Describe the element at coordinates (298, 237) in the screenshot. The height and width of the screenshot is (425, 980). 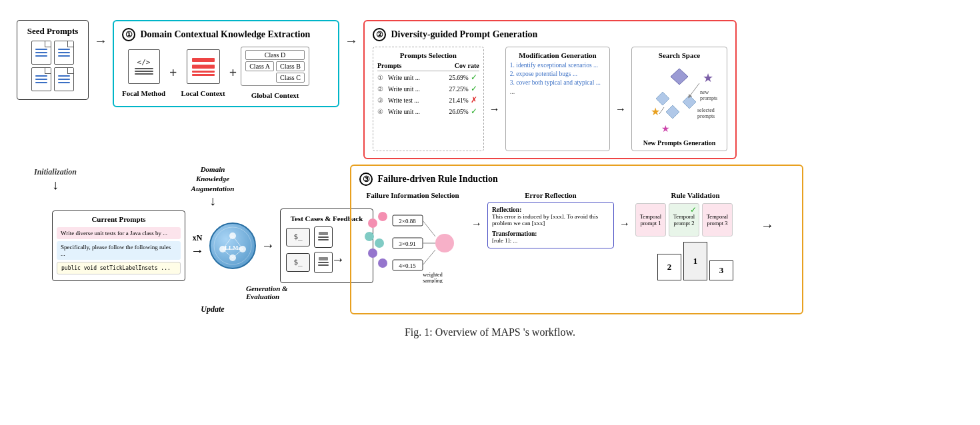
I see `terminal-icon-1: $_` at that location.